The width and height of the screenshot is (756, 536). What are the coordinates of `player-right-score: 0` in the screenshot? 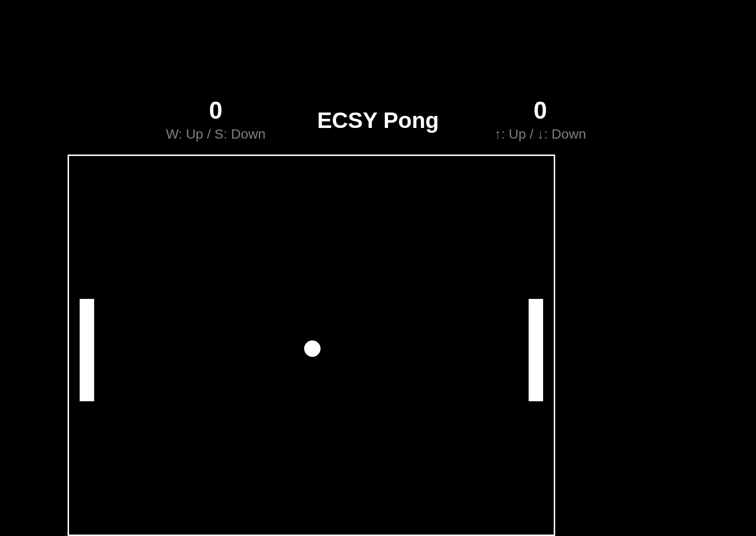 It's located at (540, 111).